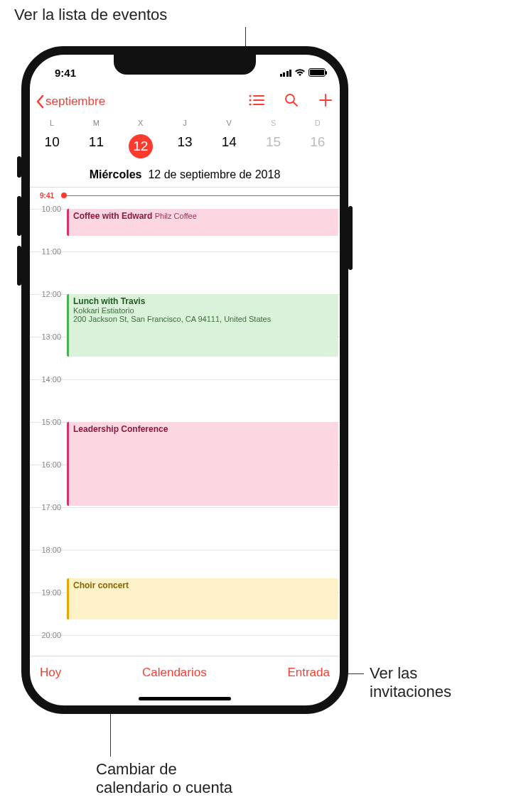 The width and height of the screenshot is (526, 812). Describe the element at coordinates (185, 65) in the screenshot. I see `phone-notch` at that location.